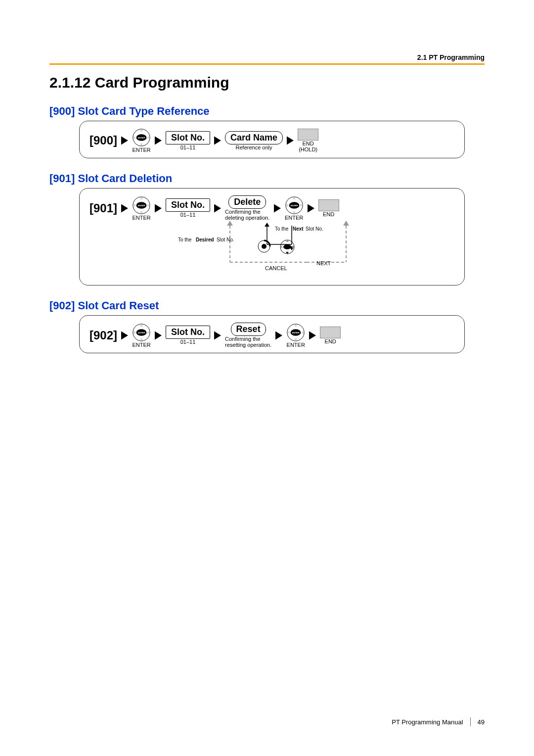 Image resolution: width=534 pixels, height=756 pixels. I want to click on footer-manual: PT Programming Manual, so click(427, 722).